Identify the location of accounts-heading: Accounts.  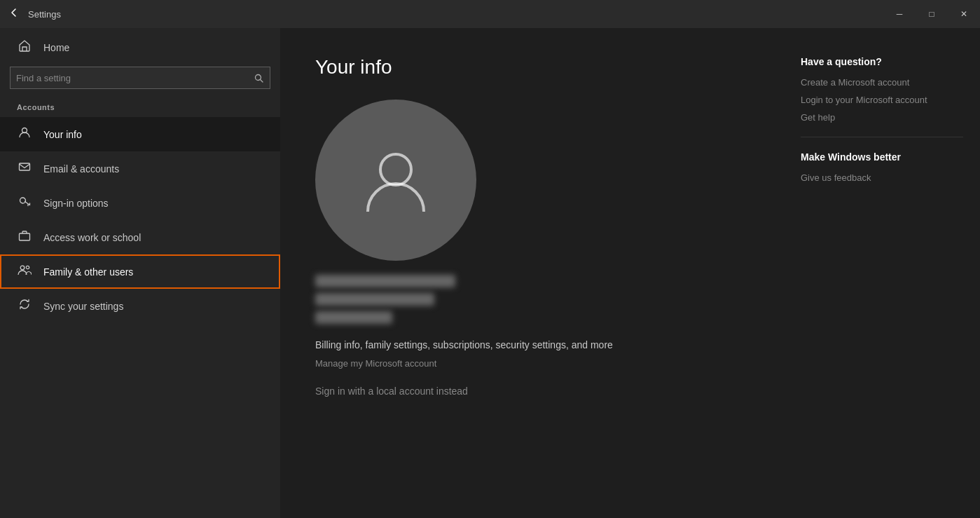
(140, 109).